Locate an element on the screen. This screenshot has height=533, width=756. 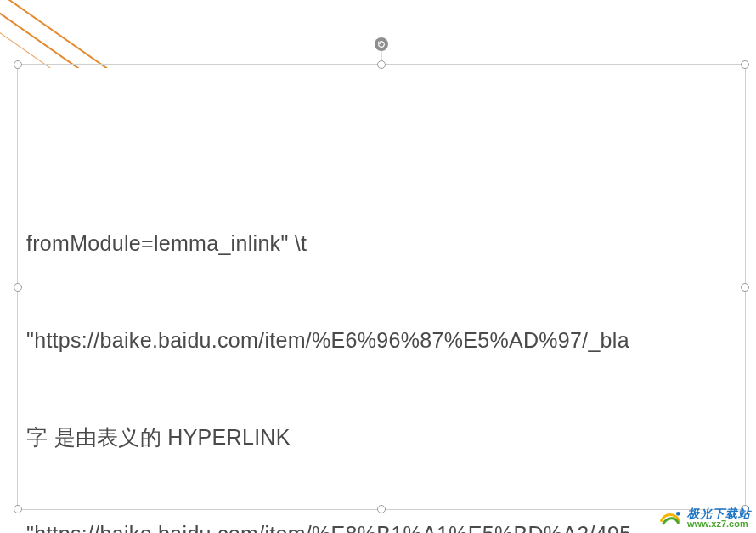
resize-handle-bottom-left is located at coordinates (18, 509).